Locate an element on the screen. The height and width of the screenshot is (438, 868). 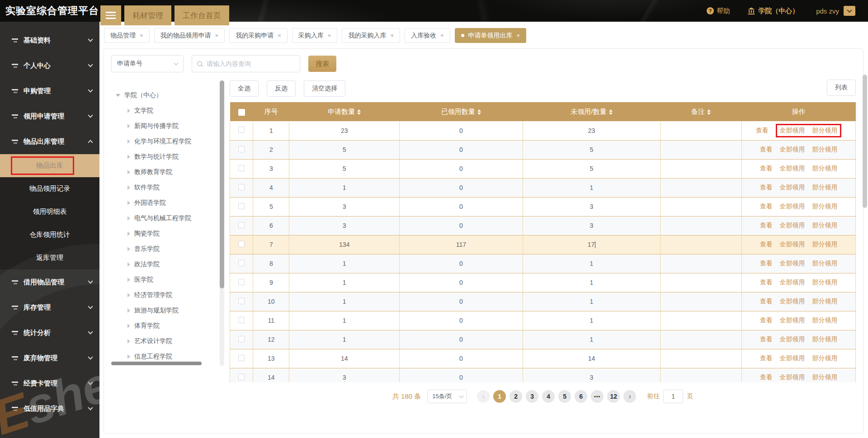
page-button-2: 2 is located at coordinates (516, 396).